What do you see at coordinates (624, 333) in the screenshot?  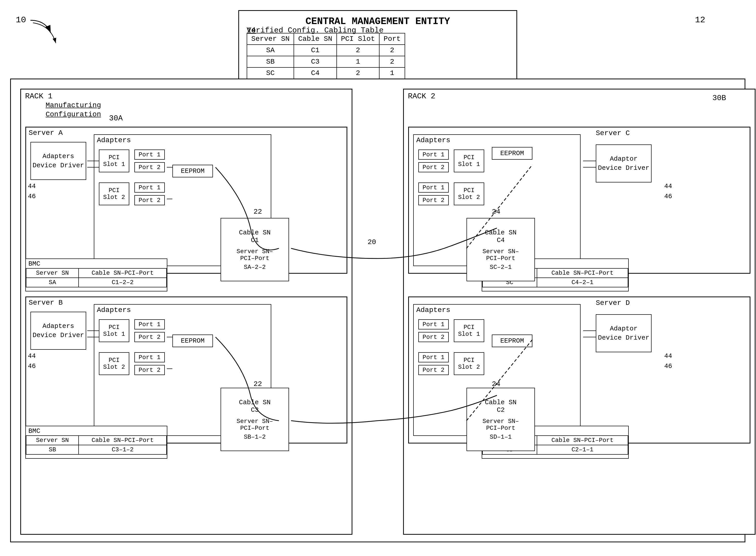 I see `server-d-driver: AdaptorDevice Driver` at bounding box center [624, 333].